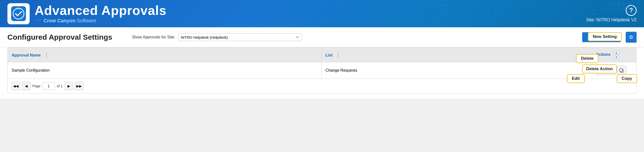 The height and width of the screenshot is (152, 644). What do you see at coordinates (322, 37) in the screenshot?
I see `top-bar: Configured Approval Settings Show Approv…` at bounding box center [322, 37].